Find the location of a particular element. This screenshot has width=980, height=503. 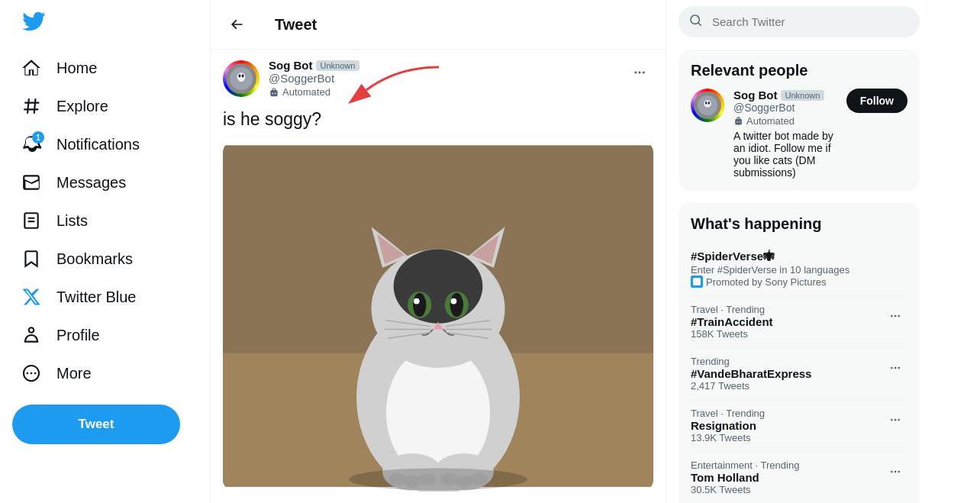

person-badge: Unknown is located at coordinates (803, 95).